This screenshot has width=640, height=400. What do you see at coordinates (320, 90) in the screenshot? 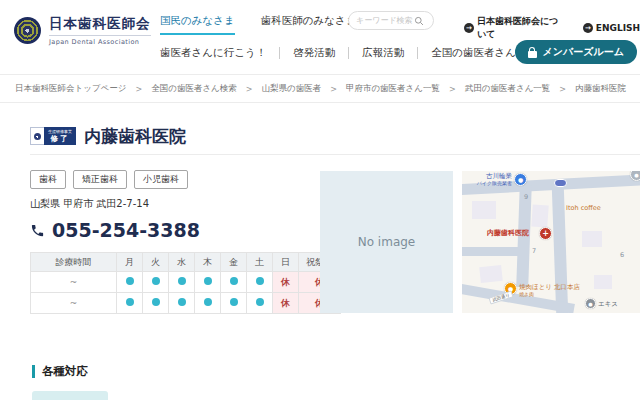
I see `breadcrumb: 日本歯科医師会トップページ>全国の歯医者さん検索>山梨県の歯医者>甲府市の歯医者…` at bounding box center [320, 90].